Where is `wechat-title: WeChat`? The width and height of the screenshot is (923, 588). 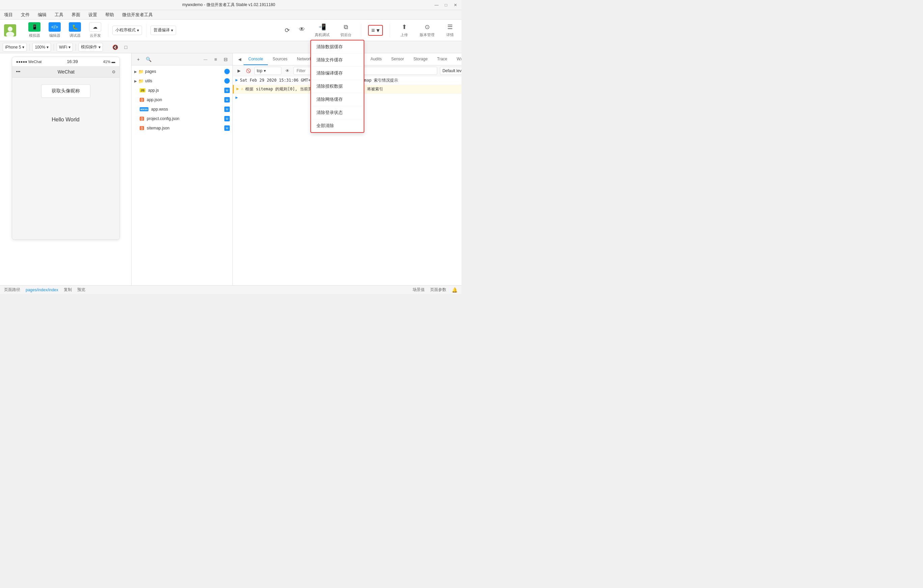
wechat-title: WeChat is located at coordinates (66, 72).